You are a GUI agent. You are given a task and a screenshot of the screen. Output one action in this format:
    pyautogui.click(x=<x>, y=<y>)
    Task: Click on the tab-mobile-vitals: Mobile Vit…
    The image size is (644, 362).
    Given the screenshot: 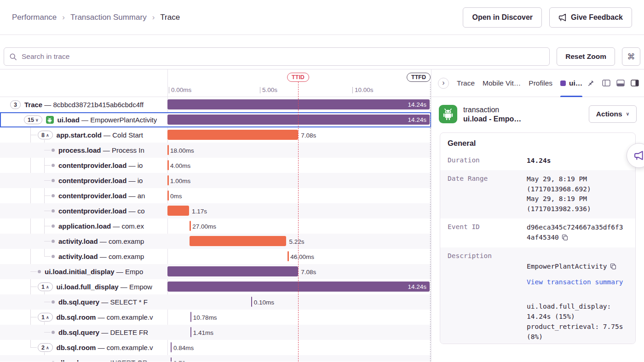 What is the action you would take?
    pyautogui.click(x=501, y=83)
    